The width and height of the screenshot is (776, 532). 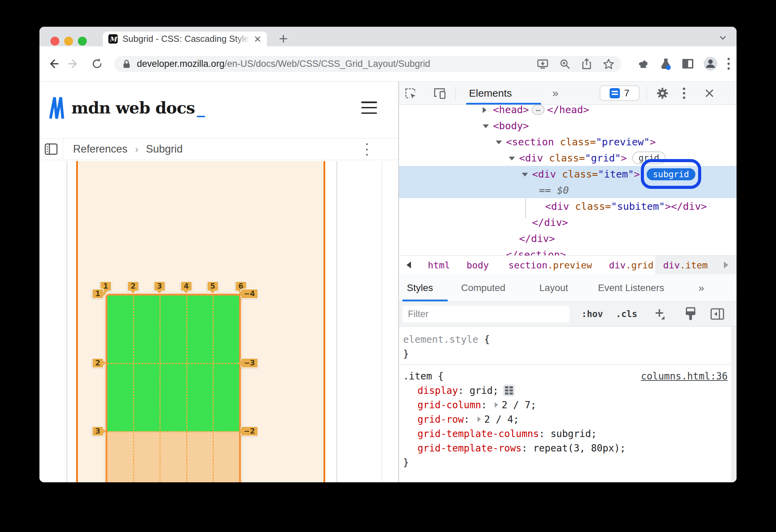 I want to click on devtools-crumb-div-item: div.item, so click(x=685, y=265).